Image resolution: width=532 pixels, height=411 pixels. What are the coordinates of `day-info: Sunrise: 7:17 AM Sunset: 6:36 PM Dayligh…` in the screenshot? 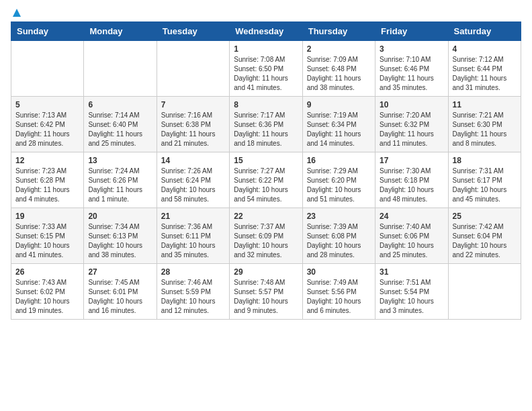 It's located at (266, 130).